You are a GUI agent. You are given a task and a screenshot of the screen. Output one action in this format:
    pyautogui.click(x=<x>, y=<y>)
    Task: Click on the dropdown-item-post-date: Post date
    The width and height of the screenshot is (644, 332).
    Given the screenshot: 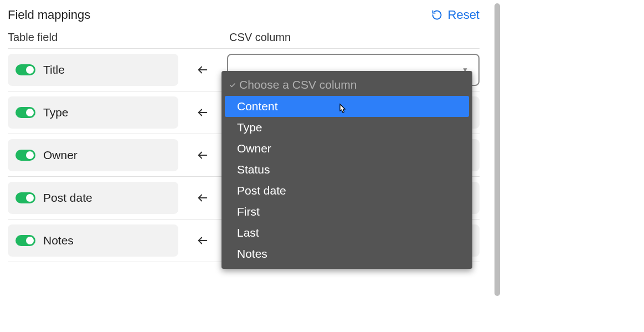 What is the action you would take?
    pyautogui.click(x=347, y=191)
    